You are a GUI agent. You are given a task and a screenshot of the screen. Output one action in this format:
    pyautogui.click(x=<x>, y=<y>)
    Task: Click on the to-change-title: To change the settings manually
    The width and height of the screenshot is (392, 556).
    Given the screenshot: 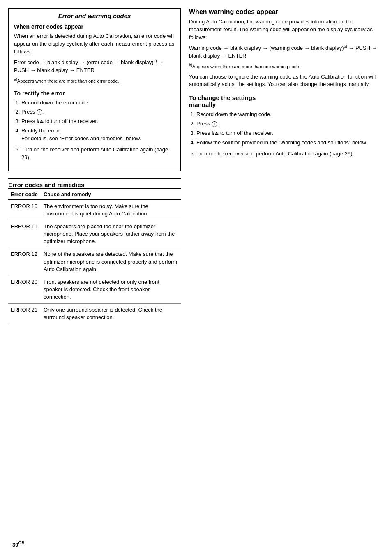 What is the action you would take?
    pyautogui.click(x=286, y=101)
    